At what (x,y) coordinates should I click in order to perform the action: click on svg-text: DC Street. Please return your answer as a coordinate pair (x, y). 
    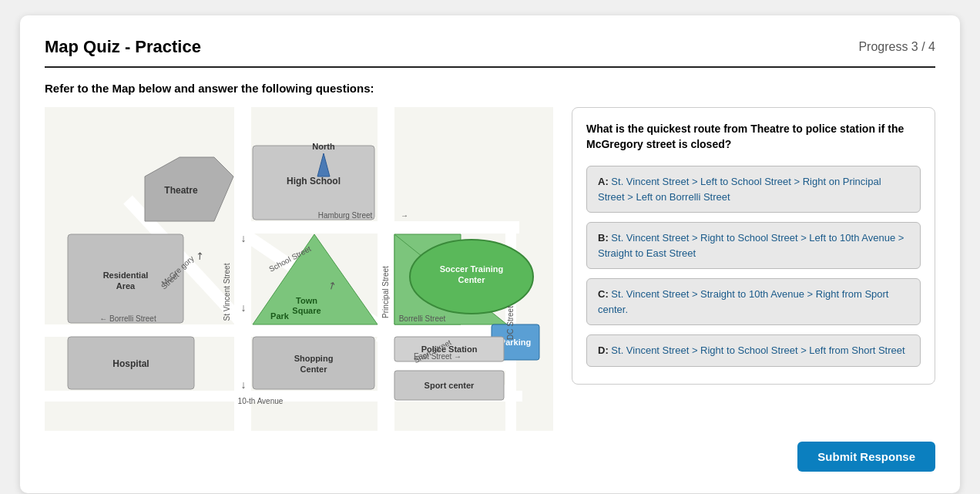
    Looking at the image, I should click on (510, 323).